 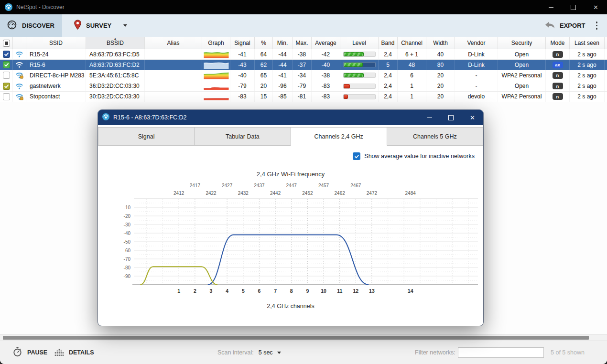 What do you see at coordinates (20, 86) in the screenshot?
I see `cell-wifi` at bounding box center [20, 86].